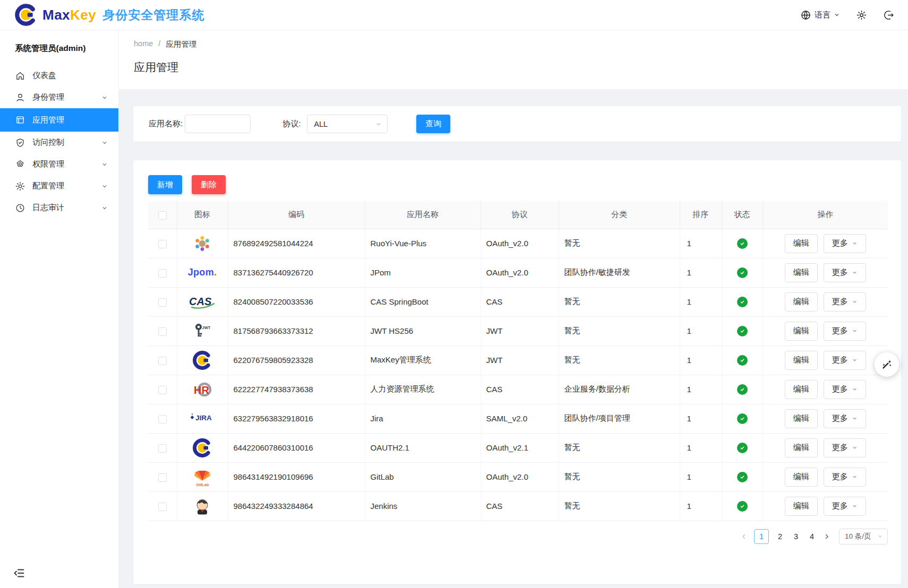  Describe the element at coordinates (827, 537) in the screenshot. I see `pagination-next-icon` at that location.